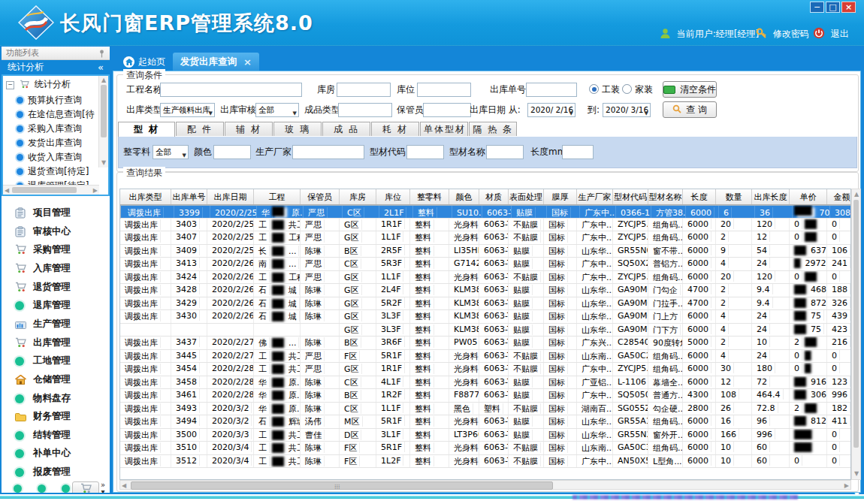 The height and width of the screenshot is (504, 864). What do you see at coordinates (144, 62) in the screenshot?
I see `tab-起始页: 起始页` at bounding box center [144, 62].